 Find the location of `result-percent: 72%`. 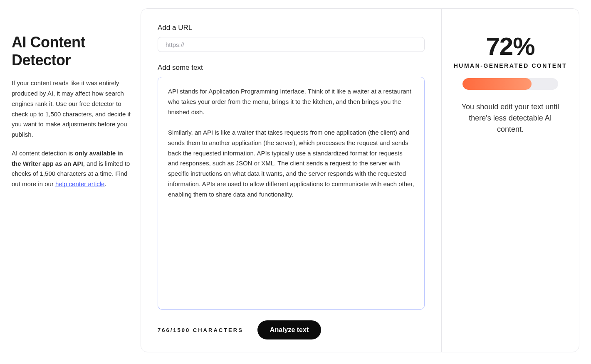

result-percent: 72% is located at coordinates (510, 47).